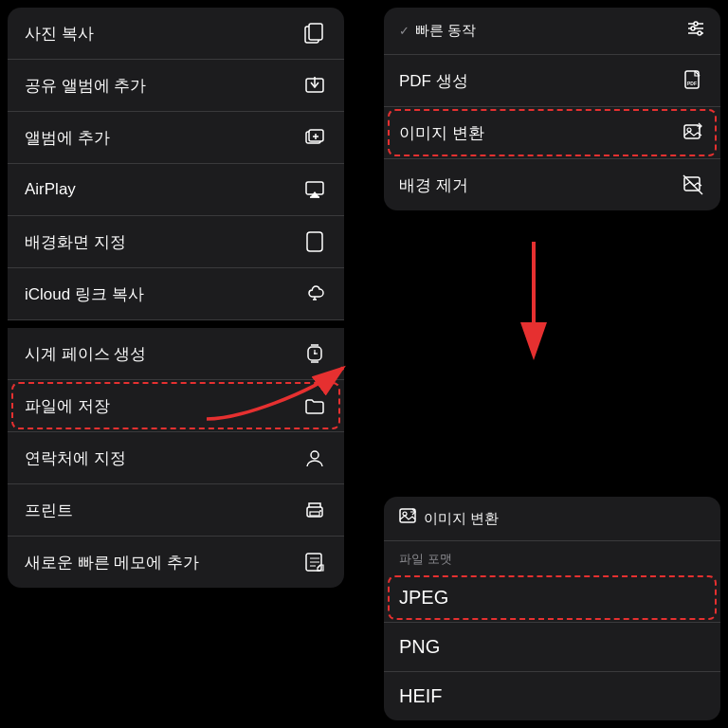 The height and width of the screenshot is (728, 728). Describe the element at coordinates (552, 519) in the screenshot. I see `bottom-panel-header: 이미지 변환` at that location.